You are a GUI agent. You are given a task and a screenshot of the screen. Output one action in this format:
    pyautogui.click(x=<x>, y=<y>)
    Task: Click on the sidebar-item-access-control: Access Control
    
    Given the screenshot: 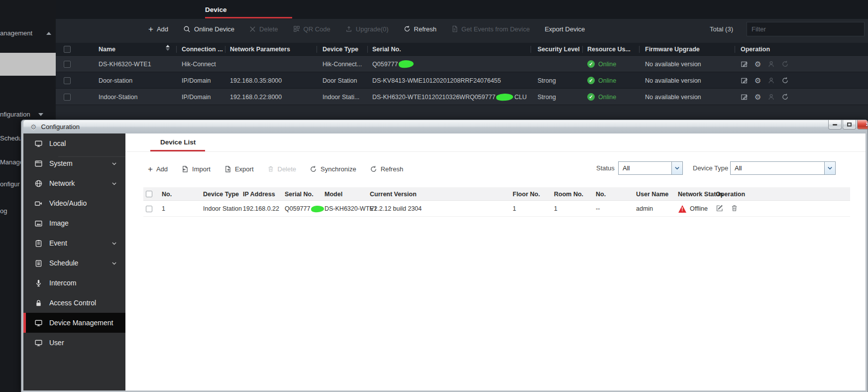 What is the action you would take?
    pyautogui.click(x=75, y=303)
    